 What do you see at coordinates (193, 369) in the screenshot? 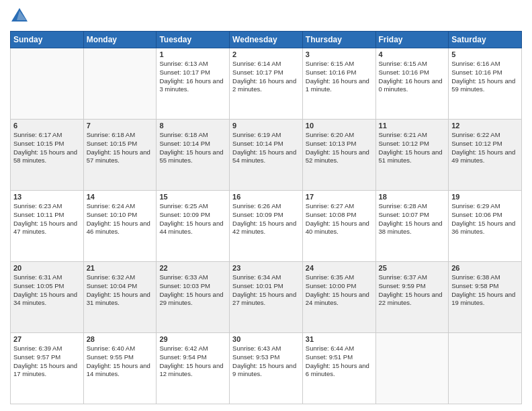
I see `day-cell: 29Sunrise: 6:42 AM Sunset: 9:54 PM Dayli…` at bounding box center [193, 369].